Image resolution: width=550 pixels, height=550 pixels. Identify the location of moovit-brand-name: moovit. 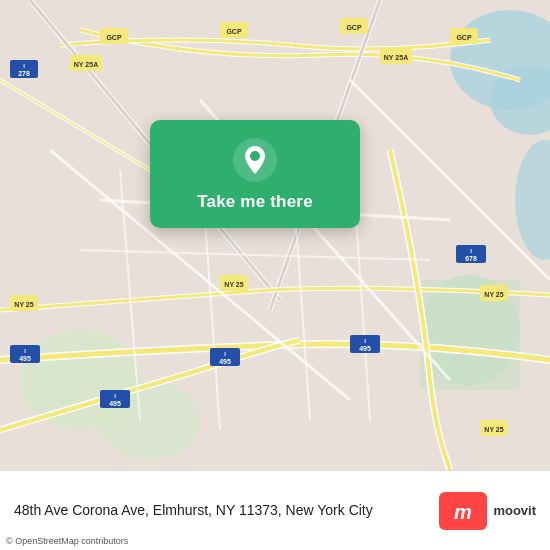
(514, 510).